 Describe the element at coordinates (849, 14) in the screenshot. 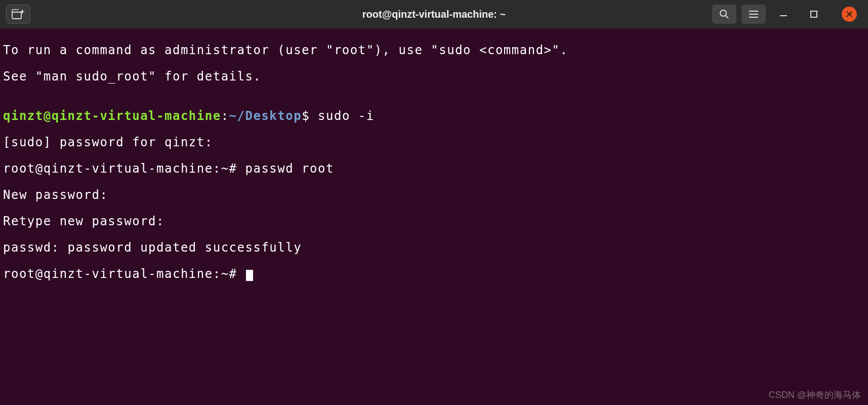

I see `close-icon` at that location.